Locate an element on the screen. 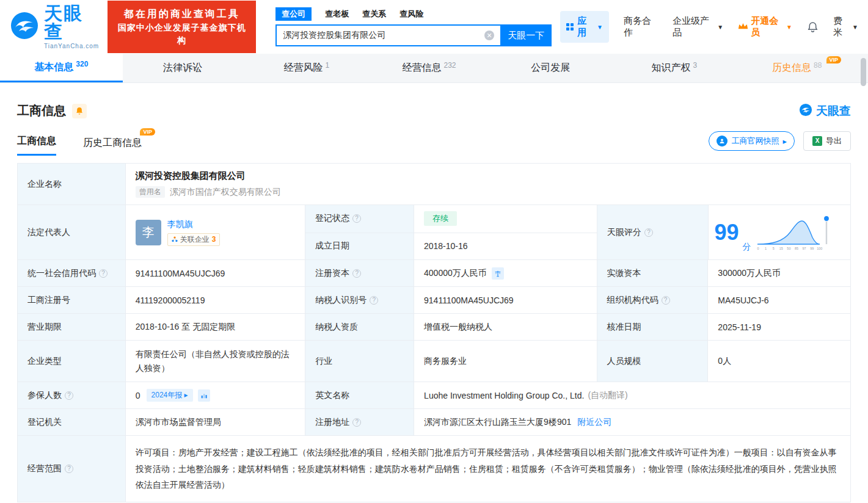 The height and width of the screenshot is (503, 868). svg-text: 15 is located at coordinates (781, 248).